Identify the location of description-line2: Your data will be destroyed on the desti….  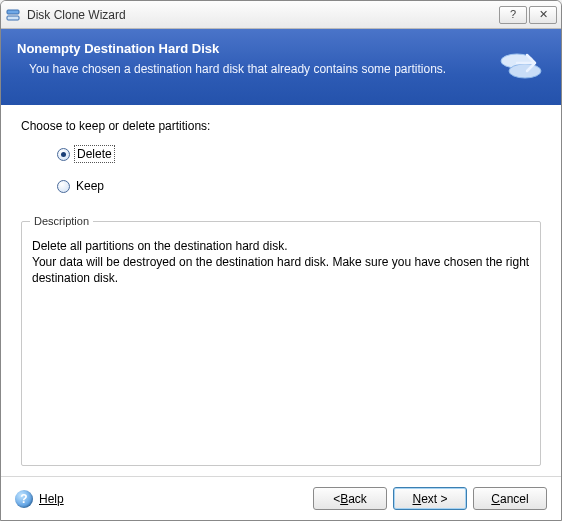
(281, 270).